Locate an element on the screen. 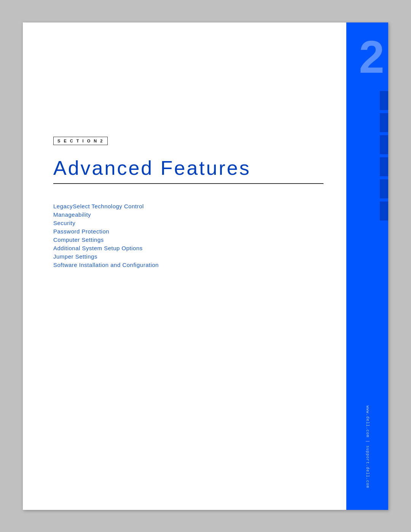 This screenshot has width=411, height=532. toc-link-additional: Additional System Setup Options is located at coordinates (98, 248).